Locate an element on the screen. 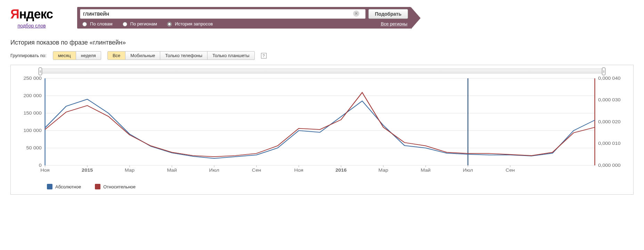 Image resolution: width=644 pixels, height=250 pixels. device-mobile-button: Мобильные is located at coordinates (143, 56).